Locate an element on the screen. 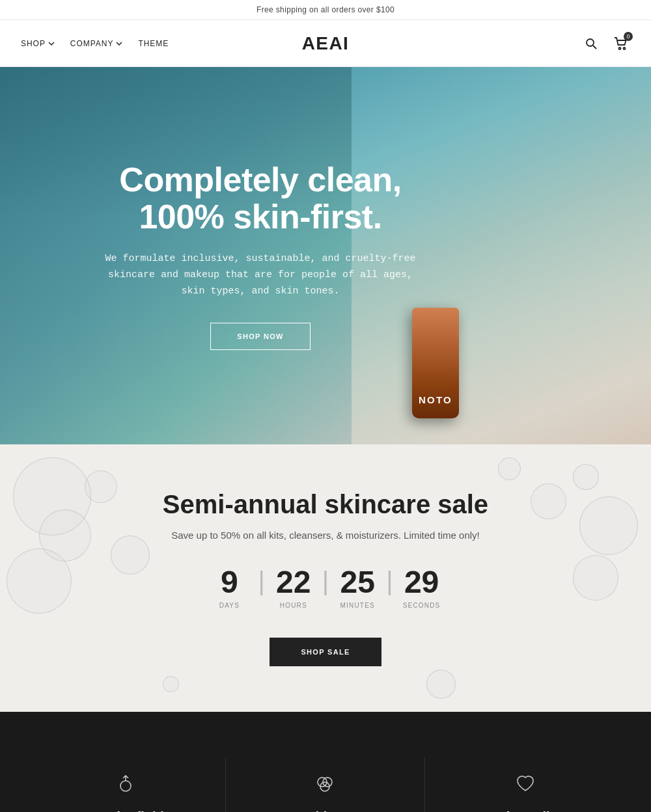 The width and height of the screenshot is (651, 812). countdown-minutes: 25 MINUTES is located at coordinates (357, 588).